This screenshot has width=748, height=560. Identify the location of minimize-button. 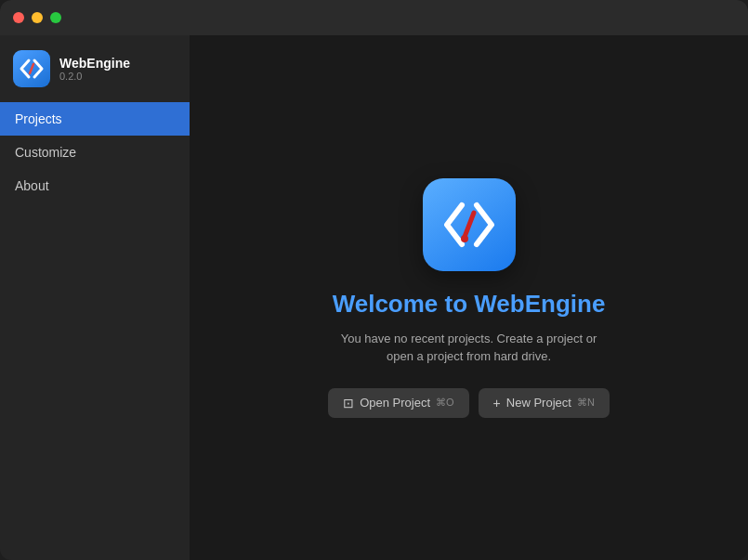
(37, 18).